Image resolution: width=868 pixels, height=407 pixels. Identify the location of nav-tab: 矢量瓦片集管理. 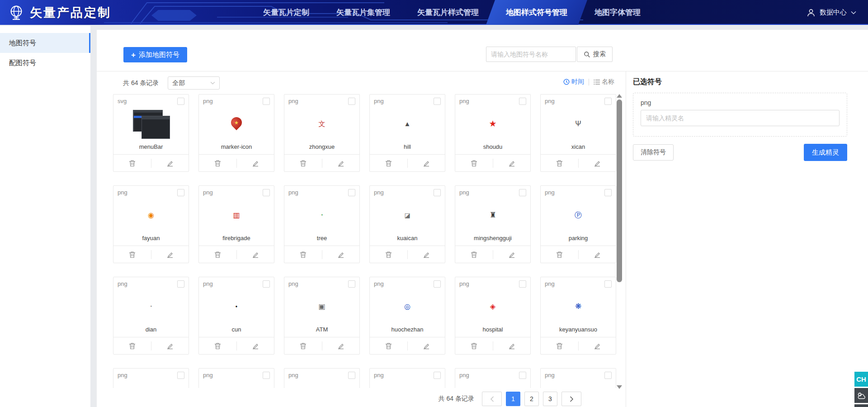
(363, 13).